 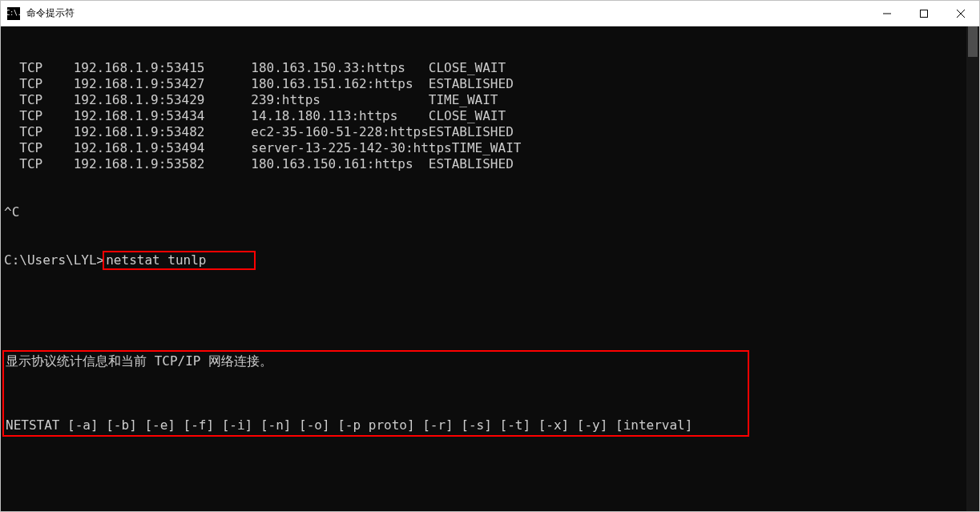 I want to click on titlebar: C:\. 命令提示符, so click(x=490, y=14).